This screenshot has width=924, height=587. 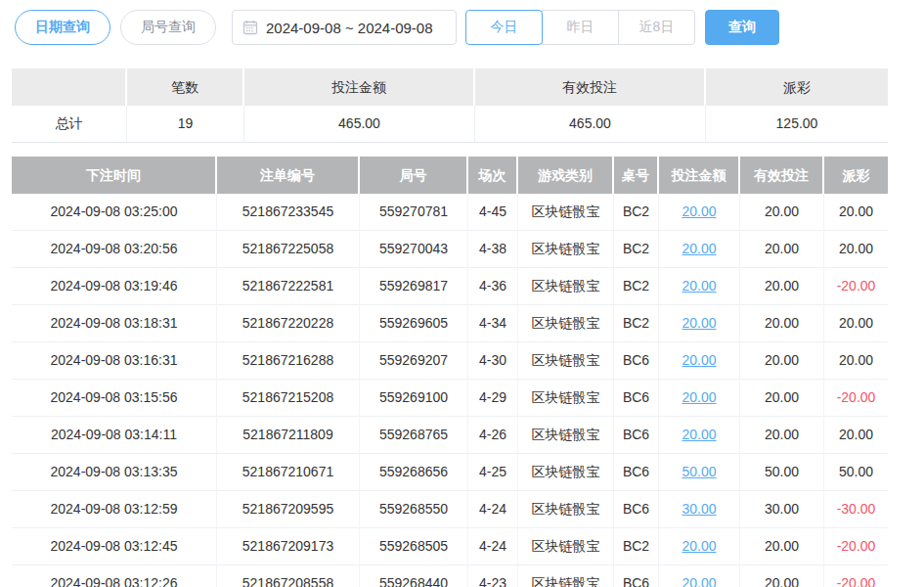 I want to click on round-id-cell: 559269605, so click(x=415, y=324).